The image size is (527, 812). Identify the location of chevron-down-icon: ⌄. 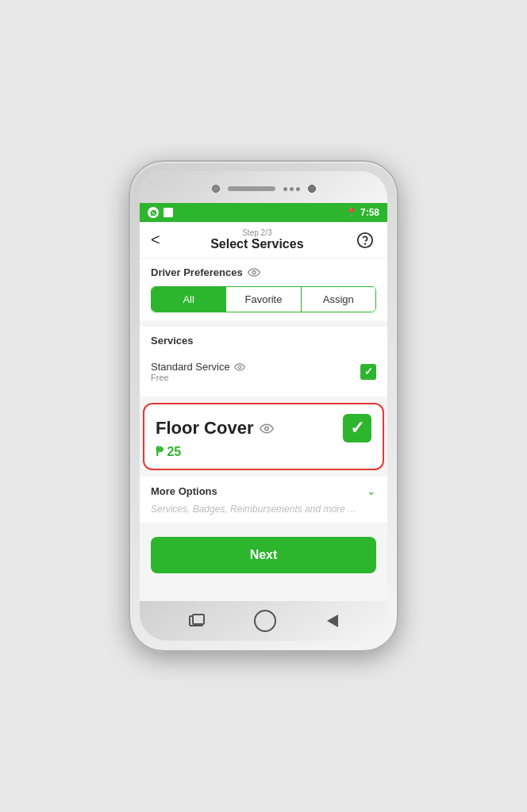
(371, 491).